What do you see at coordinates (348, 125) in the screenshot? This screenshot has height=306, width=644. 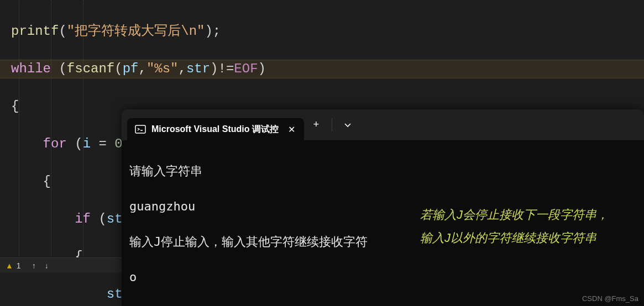 I see `chevron-down-icon` at bounding box center [348, 125].